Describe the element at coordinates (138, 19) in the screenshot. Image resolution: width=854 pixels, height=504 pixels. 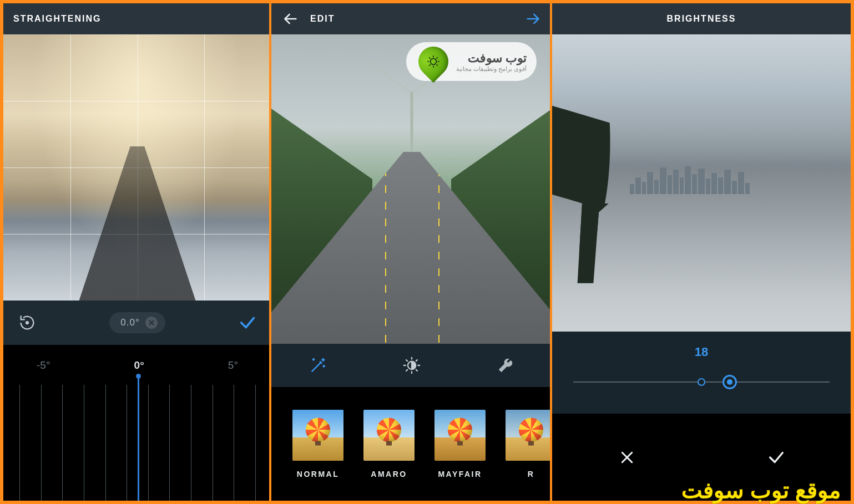
I see `header-straightening: STRAIGHTENING` at that location.